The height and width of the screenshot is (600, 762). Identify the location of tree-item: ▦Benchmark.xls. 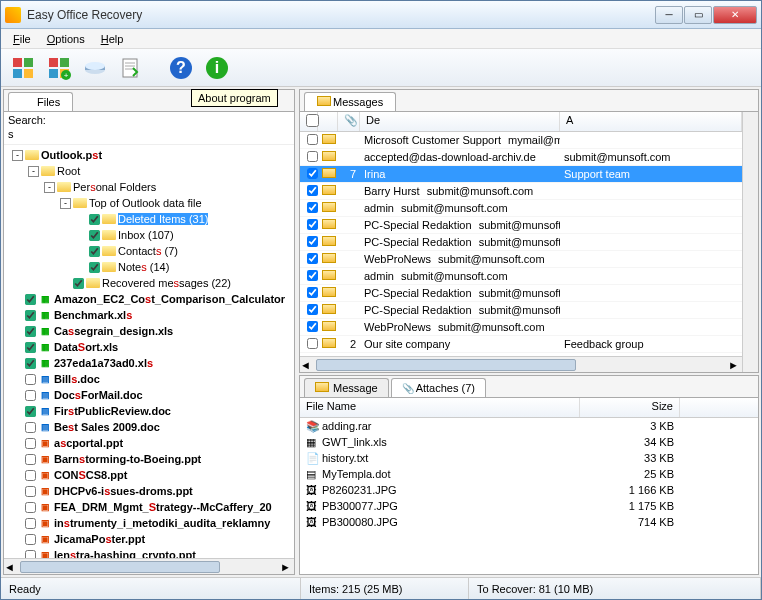
(149, 315).